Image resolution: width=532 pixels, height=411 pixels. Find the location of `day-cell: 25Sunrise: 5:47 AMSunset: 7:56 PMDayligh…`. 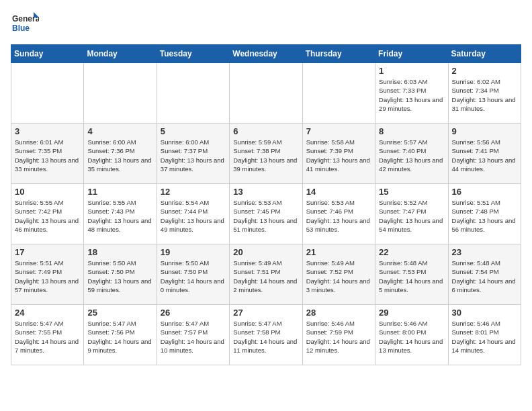

day-cell: 25Sunrise: 5:47 AMSunset: 7:56 PMDayligh… is located at coordinates (120, 335).